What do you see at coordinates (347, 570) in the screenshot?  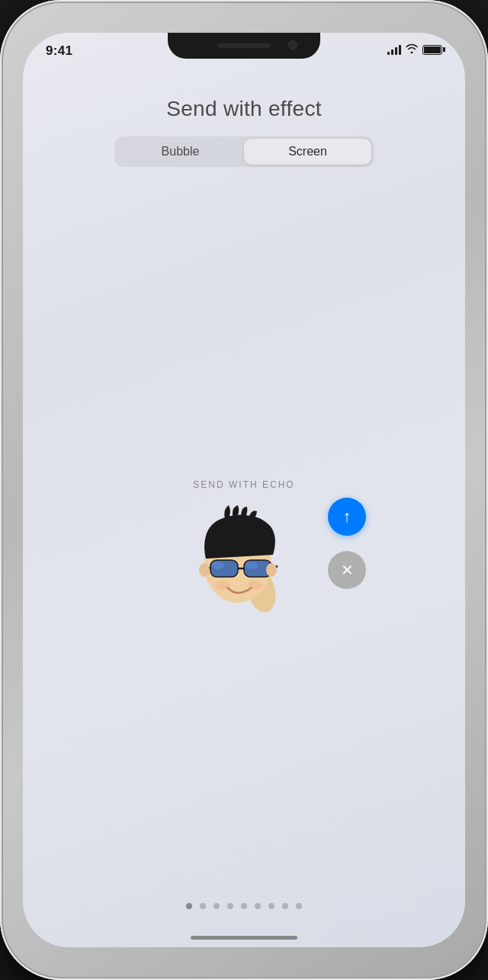 I see `cancel-button: ✕` at bounding box center [347, 570].